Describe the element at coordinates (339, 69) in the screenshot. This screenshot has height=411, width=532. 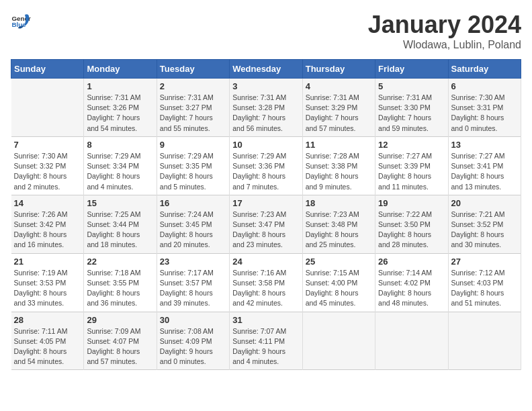
I see `calendar-day-header: Thursday` at that location.